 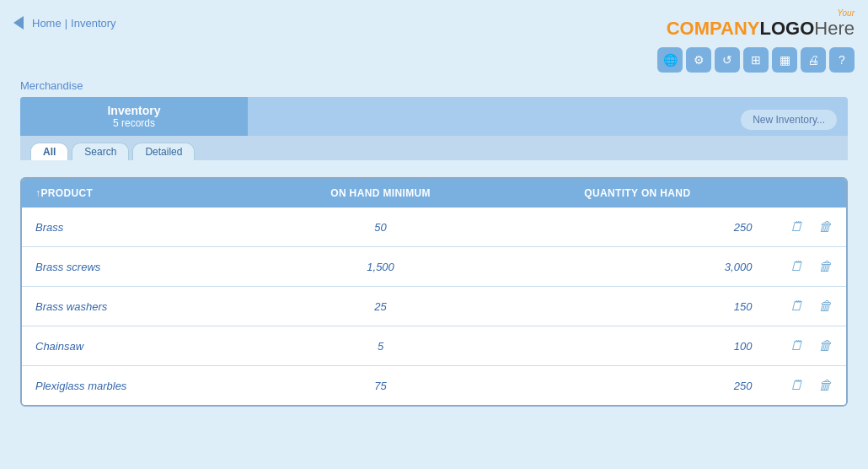 I want to click on table-row: Brass washers 25 150 🗒 🗑, so click(x=434, y=307).